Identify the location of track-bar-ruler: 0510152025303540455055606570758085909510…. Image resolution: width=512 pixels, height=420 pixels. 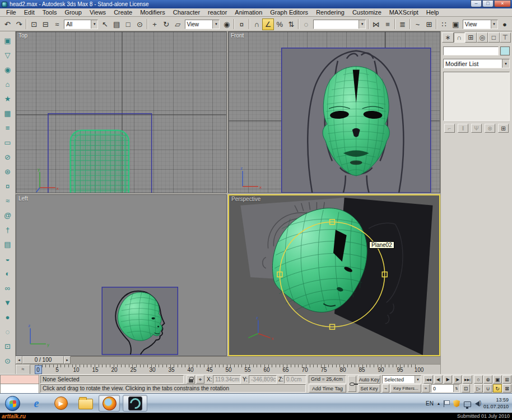
(227, 370).